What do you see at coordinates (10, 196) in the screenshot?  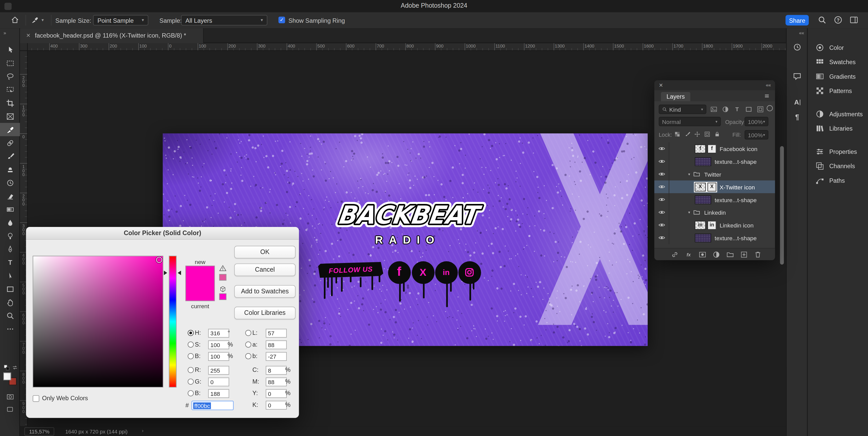 I see `eraser-tool` at bounding box center [10, 196].